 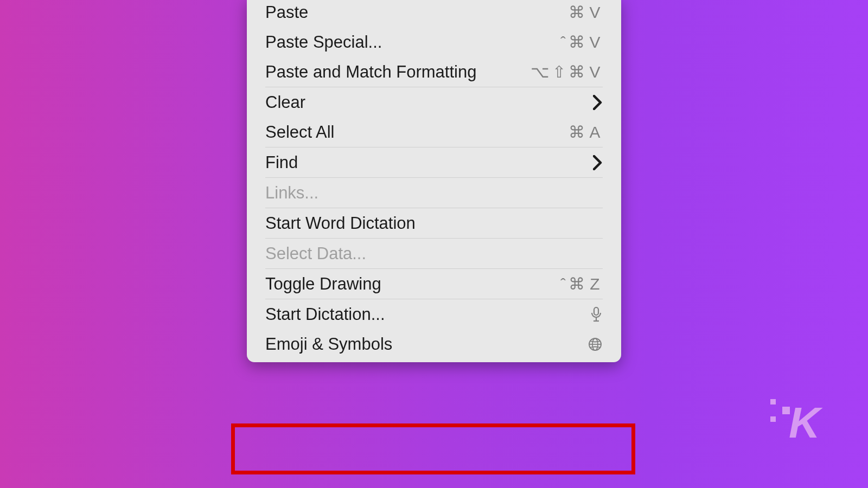 What do you see at coordinates (434, 344) in the screenshot?
I see `menu-item-emoji-symbols: Emoji & Symbols` at bounding box center [434, 344].